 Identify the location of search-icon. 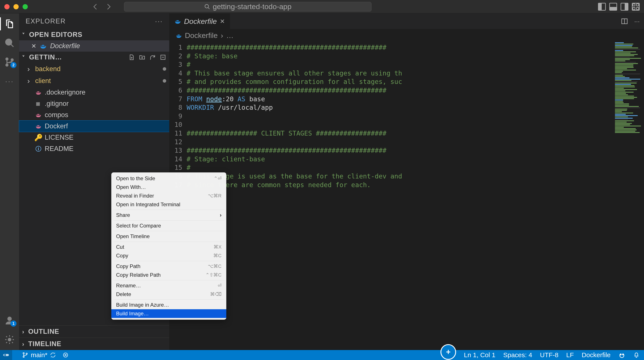
(207, 7).